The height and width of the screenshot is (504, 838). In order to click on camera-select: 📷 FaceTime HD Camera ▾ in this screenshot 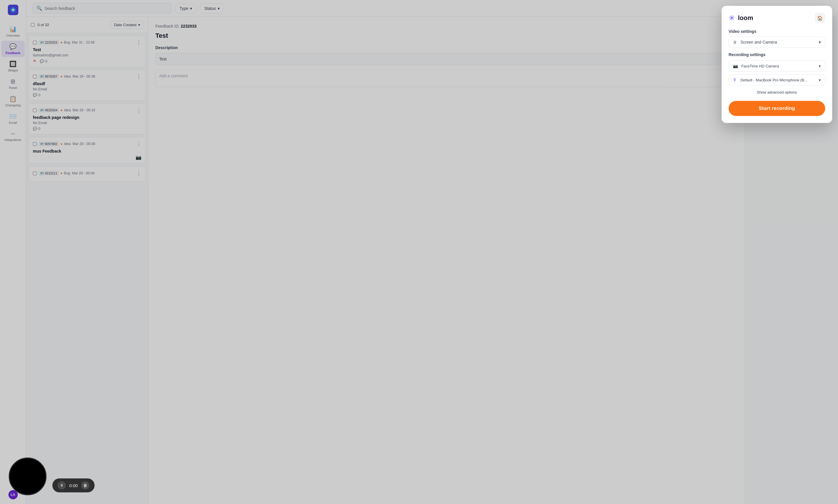, I will do `click(777, 66)`.